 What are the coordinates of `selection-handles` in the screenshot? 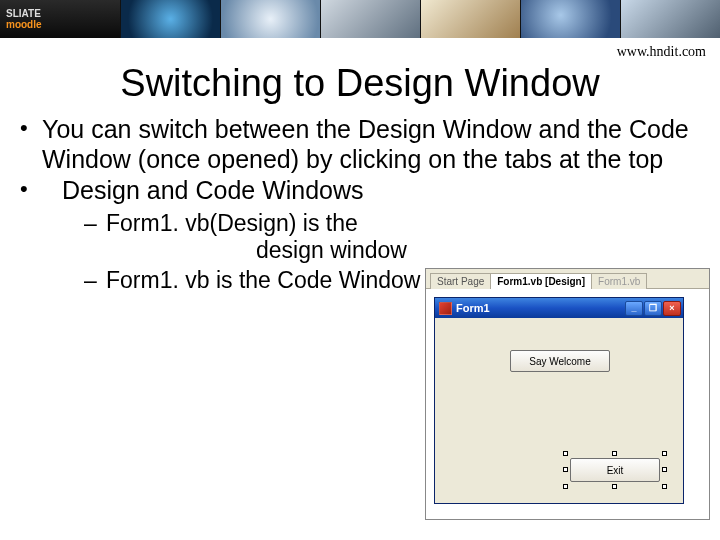 It's located at (615, 470).